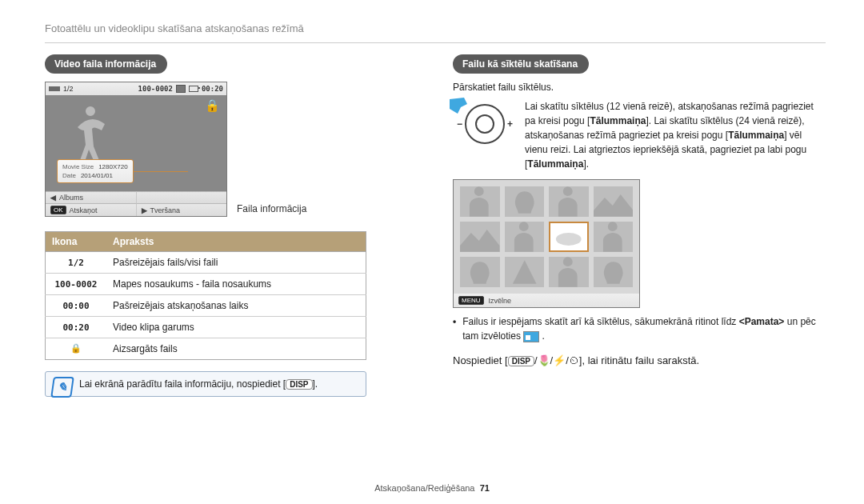 Image resolution: width=864 pixels, height=504 pixels. Describe the element at coordinates (91, 135) in the screenshot. I see `dancer-silhouette-icon` at that location.